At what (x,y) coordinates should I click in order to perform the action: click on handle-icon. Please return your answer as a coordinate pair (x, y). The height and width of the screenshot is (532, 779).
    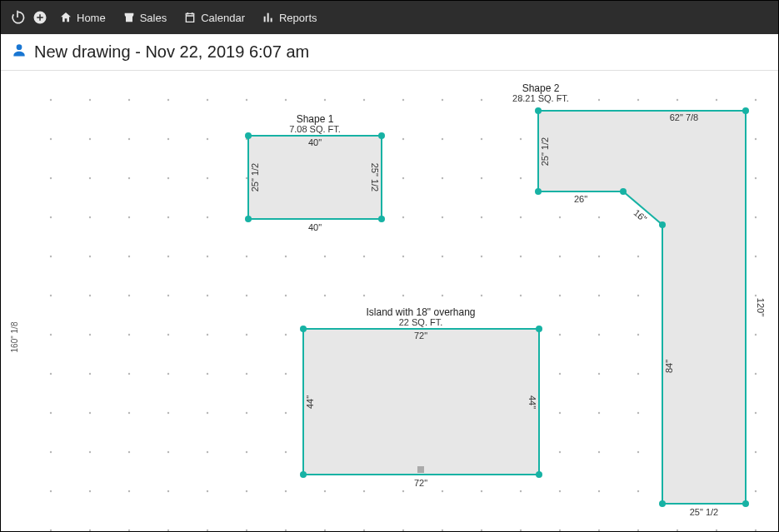
    Looking at the image, I should click on (421, 470).